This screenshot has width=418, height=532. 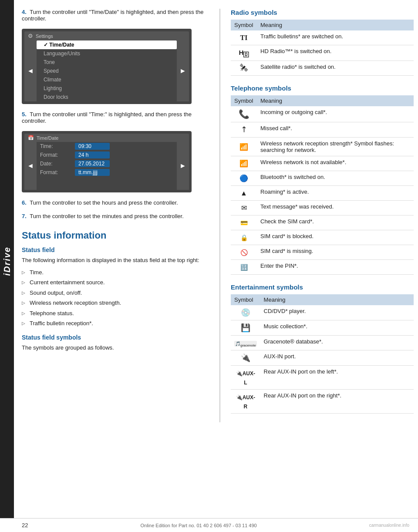 What do you see at coordinates (322, 12) in the screenshot?
I see `radio-symbols-heading: Radio symbols` at bounding box center [322, 12].